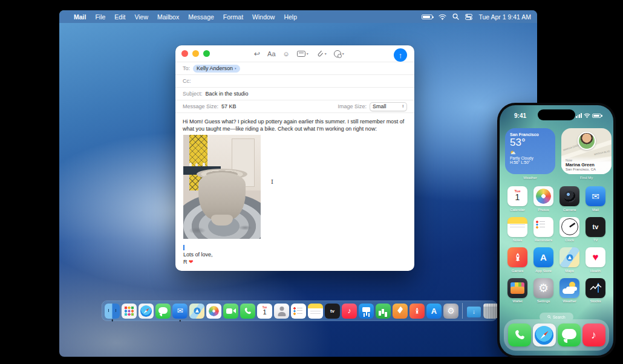  I want to click on menu-edit: Edit, so click(120, 17).